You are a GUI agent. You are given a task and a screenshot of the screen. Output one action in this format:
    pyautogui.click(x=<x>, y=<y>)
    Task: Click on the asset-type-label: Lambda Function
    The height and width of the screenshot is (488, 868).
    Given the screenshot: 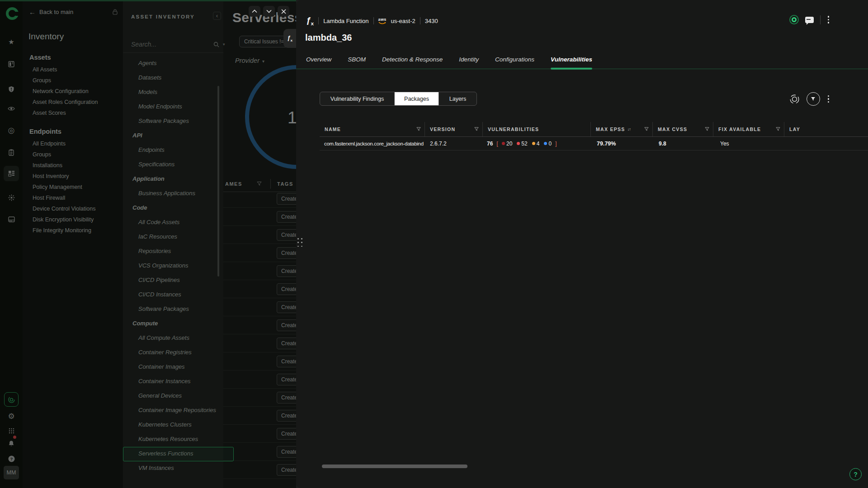 What is the action you would take?
    pyautogui.click(x=346, y=21)
    